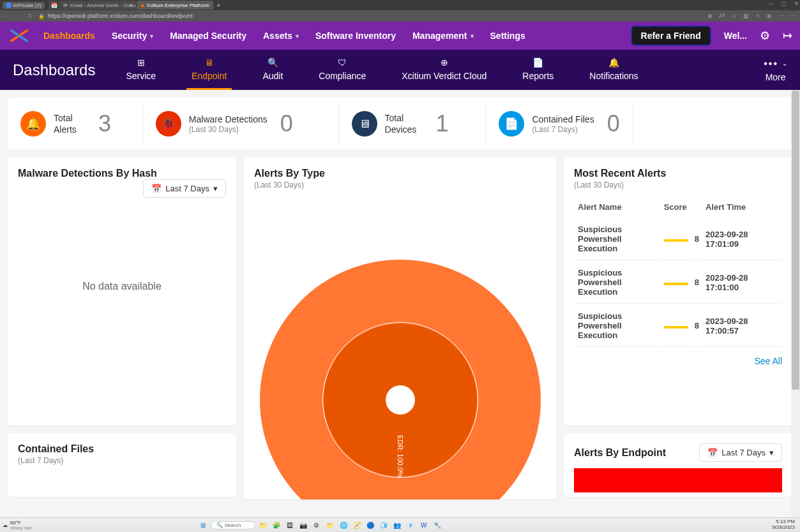 The width and height of the screenshot is (800, 532). Describe the element at coordinates (785, 525) in the screenshot. I see `taskbar-clock: 5:13 PM 9/28/2023` at that location.